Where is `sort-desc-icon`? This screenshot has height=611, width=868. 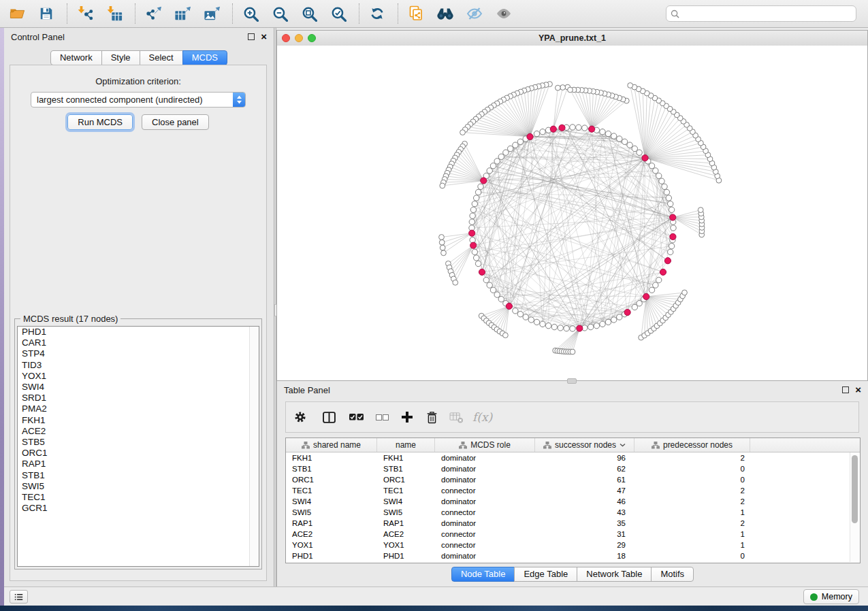
sort-desc-icon is located at coordinates (622, 445).